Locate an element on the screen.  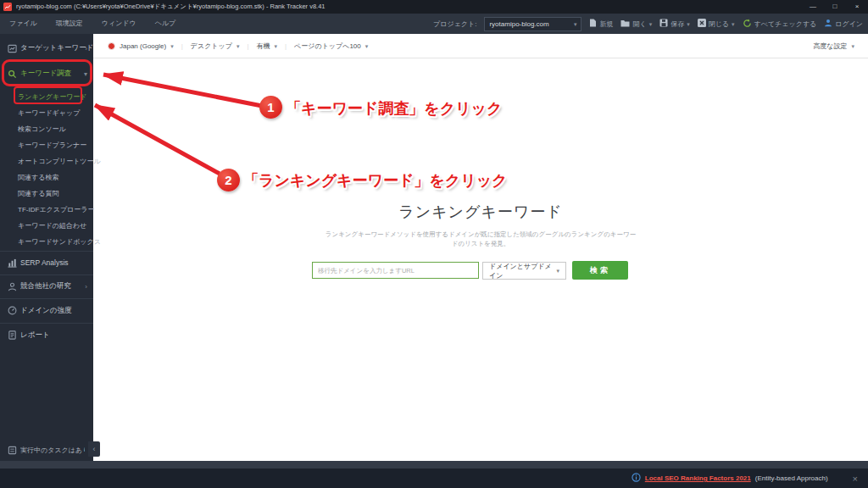
advanced-settings: 高度な設定 ▾ is located at coordinates (834, 46).